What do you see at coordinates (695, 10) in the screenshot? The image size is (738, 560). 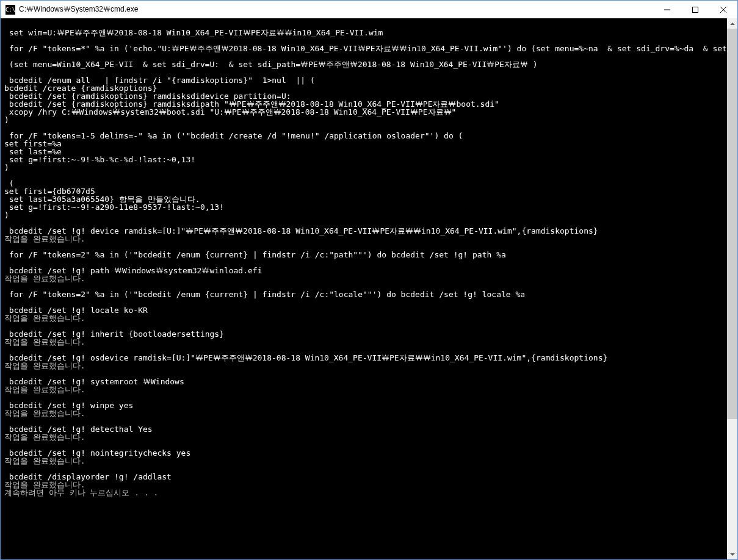 I see `maximize-button` at bounding box center [695, 10].